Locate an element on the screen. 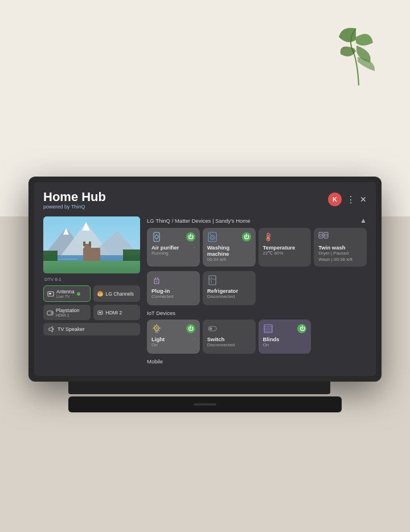 The image size is (410, 532). tv-preview-thumbnail is located at coordinates (92, 245).